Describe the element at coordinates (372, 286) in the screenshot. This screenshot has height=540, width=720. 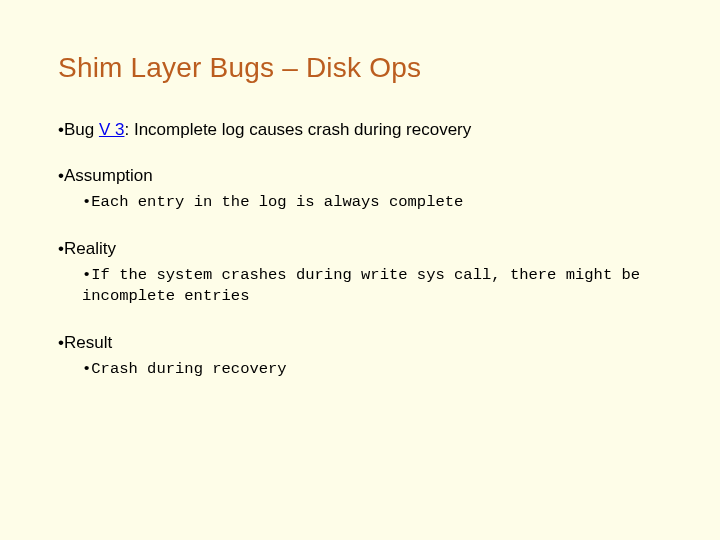
I see `reality-detail: • If the system crashes during write sys…` at that location.